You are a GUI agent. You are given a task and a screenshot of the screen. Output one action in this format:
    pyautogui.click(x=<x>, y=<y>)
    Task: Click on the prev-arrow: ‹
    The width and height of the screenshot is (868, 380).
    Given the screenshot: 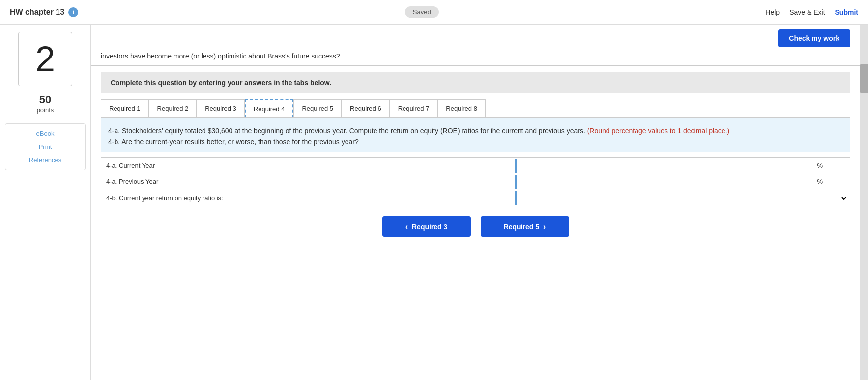 What is the action you would take?
    pyautogui.click(x=407, y=227)
    